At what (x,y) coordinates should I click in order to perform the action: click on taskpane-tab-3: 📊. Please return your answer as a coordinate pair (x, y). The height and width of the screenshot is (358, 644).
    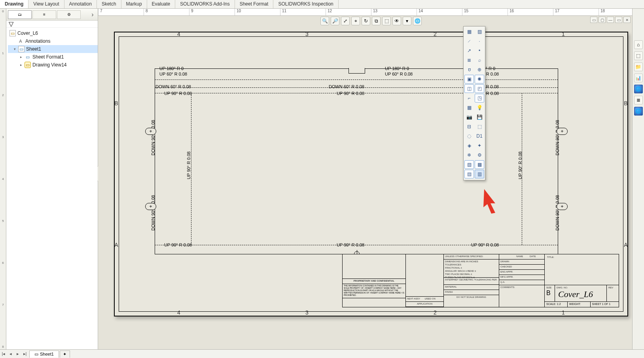
    Looking at the image, I should click on (638, 78).